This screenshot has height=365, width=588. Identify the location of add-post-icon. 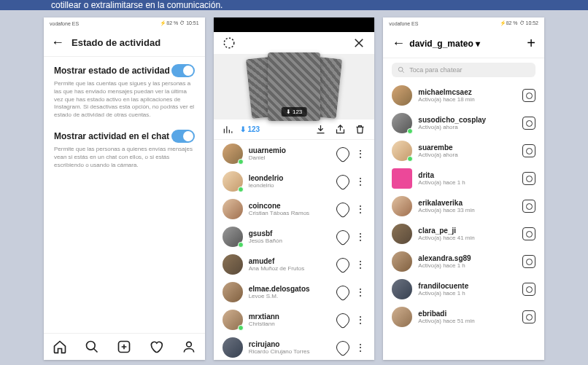
(124, 347).